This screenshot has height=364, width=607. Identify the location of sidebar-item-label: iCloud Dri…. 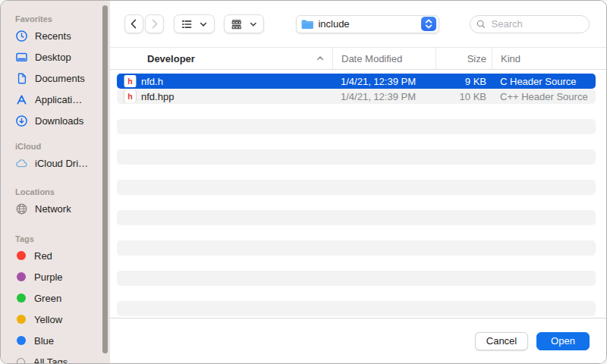
(61, 164).